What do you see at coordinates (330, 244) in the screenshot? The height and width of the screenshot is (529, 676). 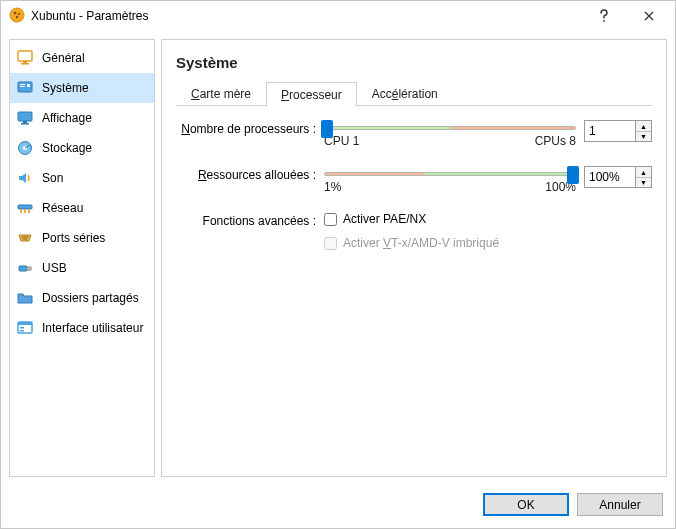 I see `vtx-checkbox` at bounding box center [330, 244].